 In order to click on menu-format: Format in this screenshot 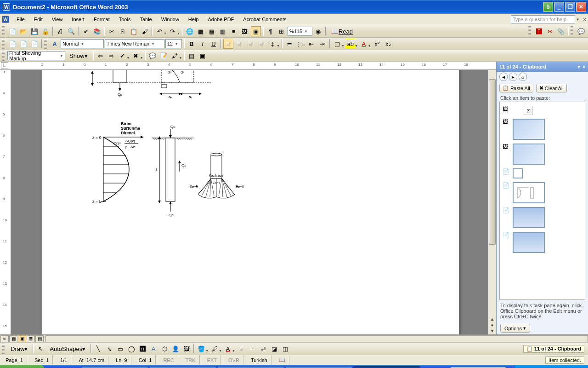, I will do `click(102, 19)`.